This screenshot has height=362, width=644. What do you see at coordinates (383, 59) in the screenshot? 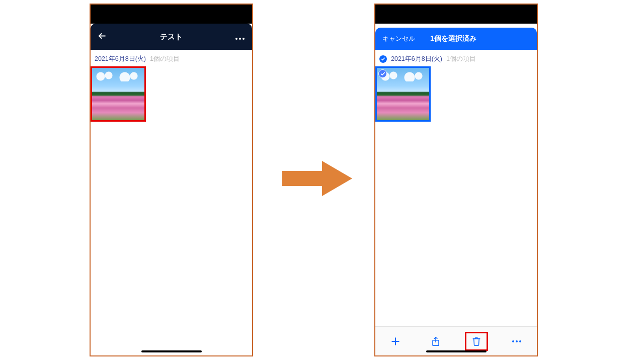
I see `section-check-icon` at bounding box center [383, 59].